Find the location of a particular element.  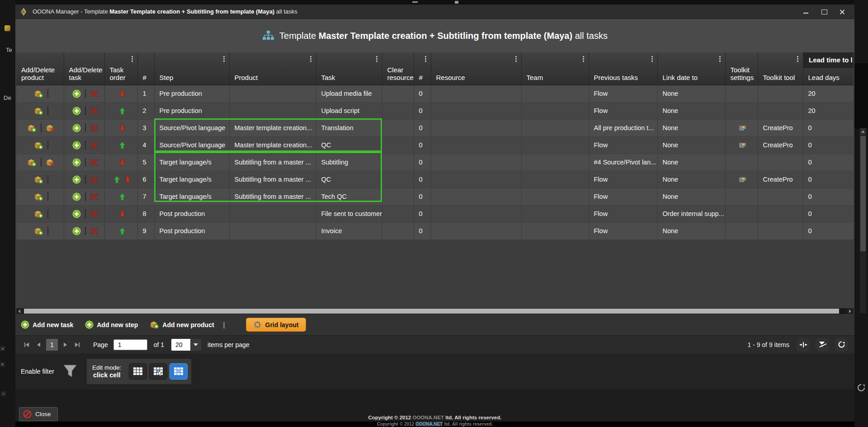

cell-n: 7 is located at coordinates (146, 197).